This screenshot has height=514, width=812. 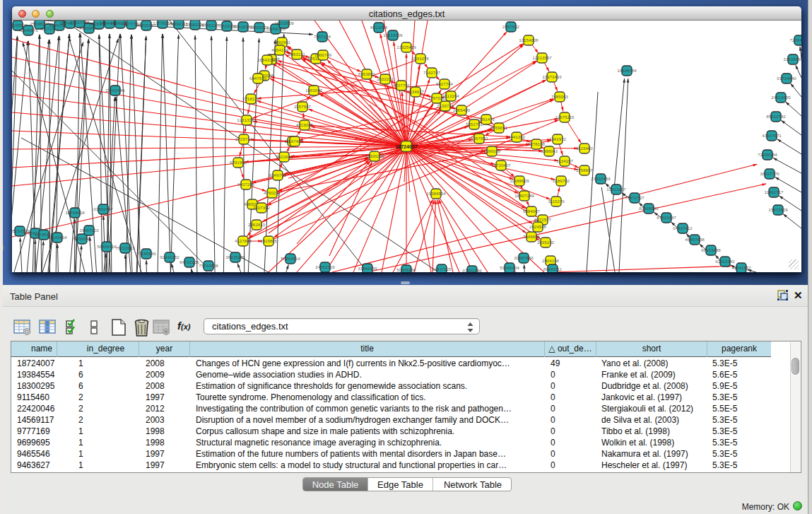 What do you see at coordinates (406, 147) in the screenshot?
I see `svg-text: 18724007` at bounding box center [406, 147].